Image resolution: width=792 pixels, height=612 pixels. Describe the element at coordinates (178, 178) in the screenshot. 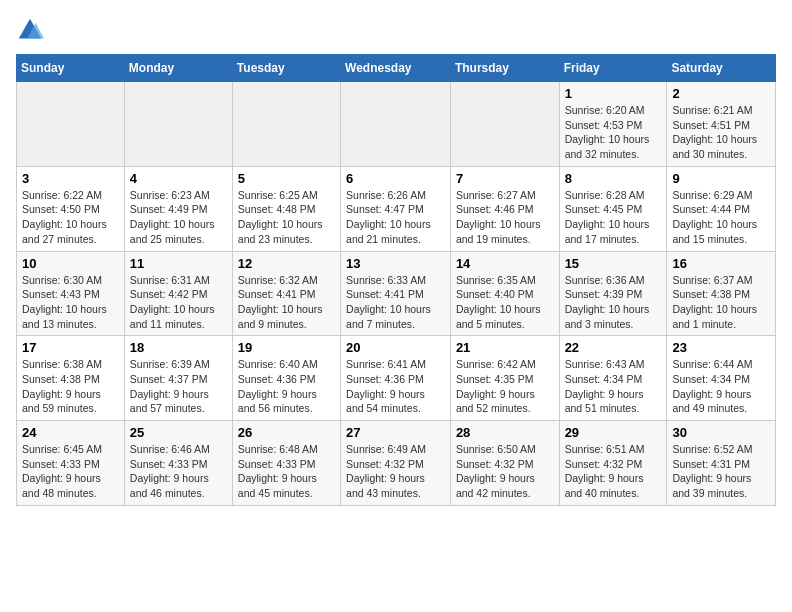

I see `day-number: 4` at that location.